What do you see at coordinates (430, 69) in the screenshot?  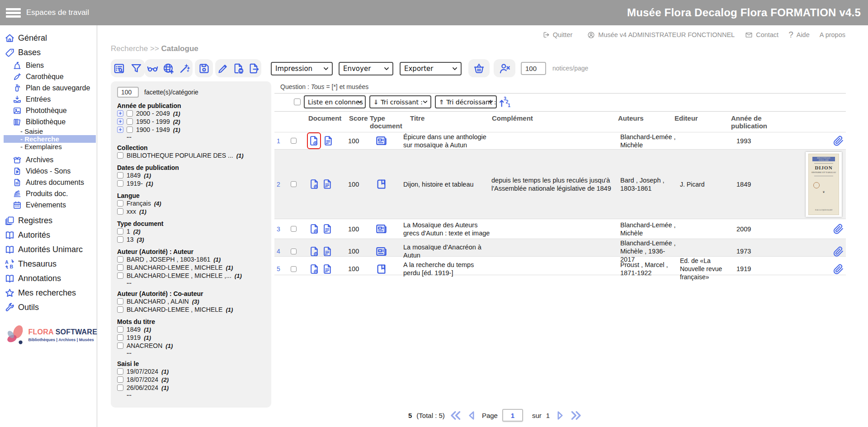 I see `exporter-select: Exporter` at bounding box center [430, 69].